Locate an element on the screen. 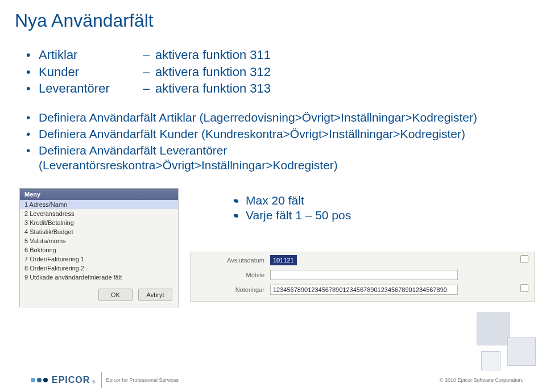 The width and height of the screenshot is (546, 392). menu-item-6: 6 Bokföring is located at coordinates (99, 250).